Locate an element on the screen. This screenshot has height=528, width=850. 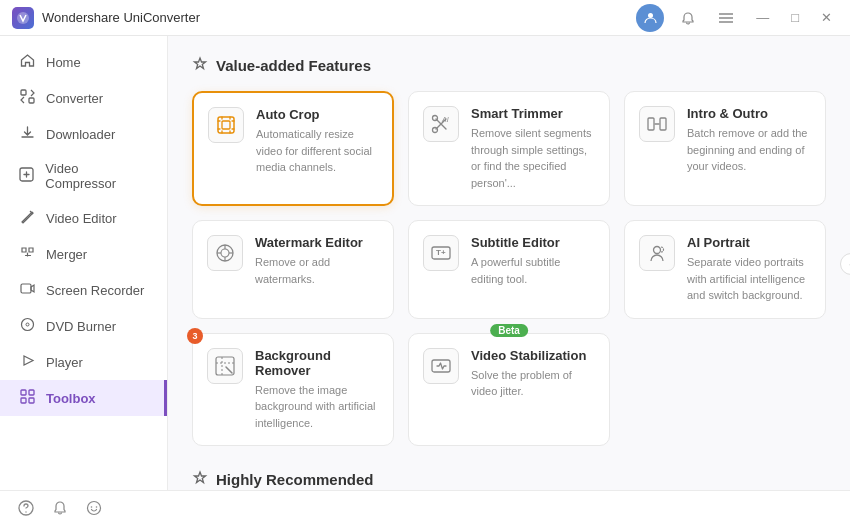
subtitle-desc: A powerful subtitle editing tool. is located at coordinates (533, 270).